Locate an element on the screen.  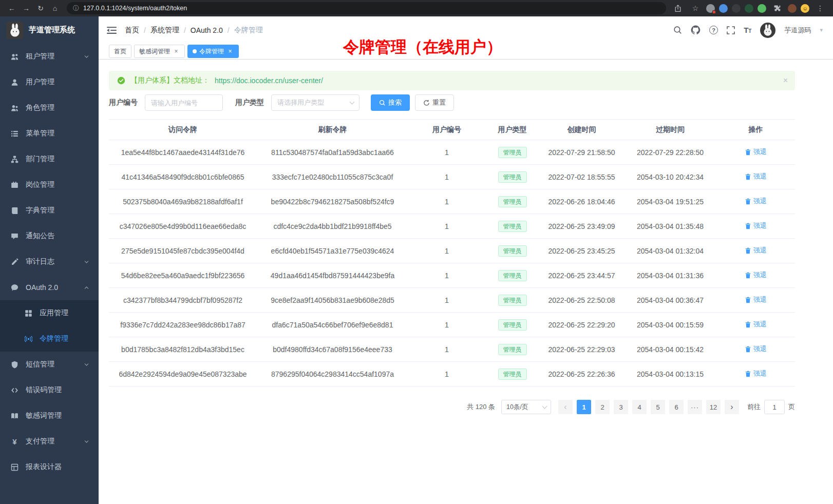
page-button-6: 6 is located at coordinates (676, 407).